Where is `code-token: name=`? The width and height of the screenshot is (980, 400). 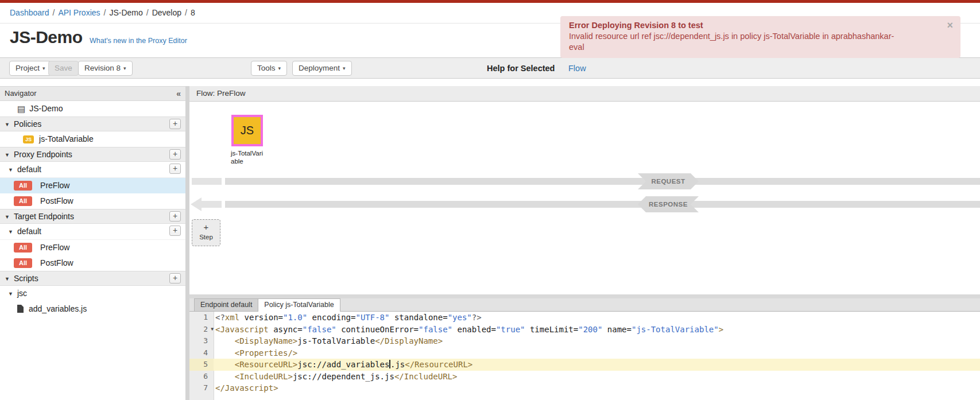 code-token: name= is located at coordinates (617, 329).